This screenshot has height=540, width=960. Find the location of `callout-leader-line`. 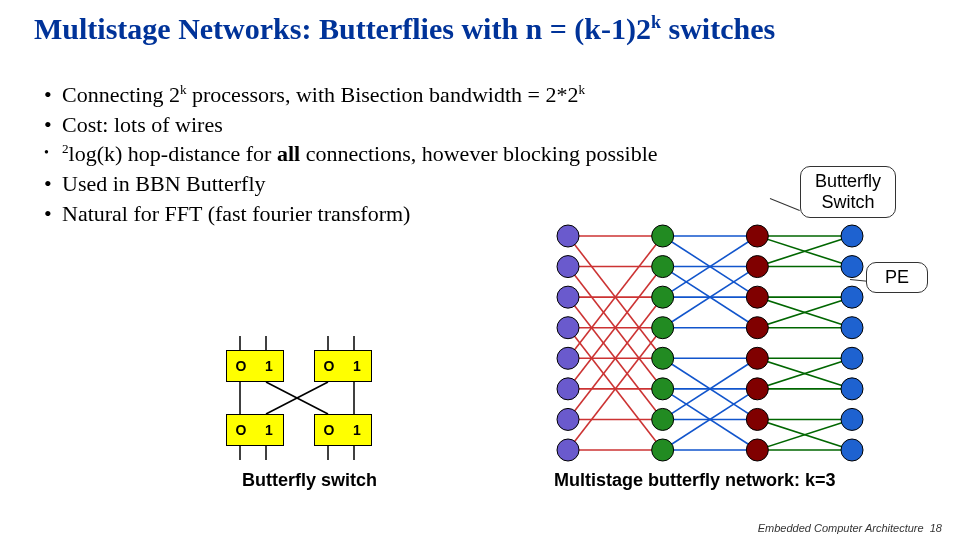

callout-leader-line is located at coordinates (785, 204).